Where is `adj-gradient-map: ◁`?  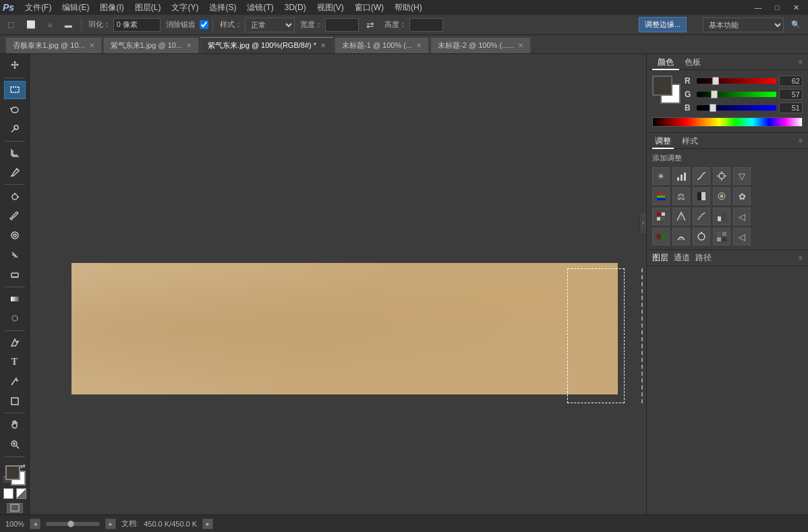
adj-gradient-map: ◁ is located at coordinates (742, 216).